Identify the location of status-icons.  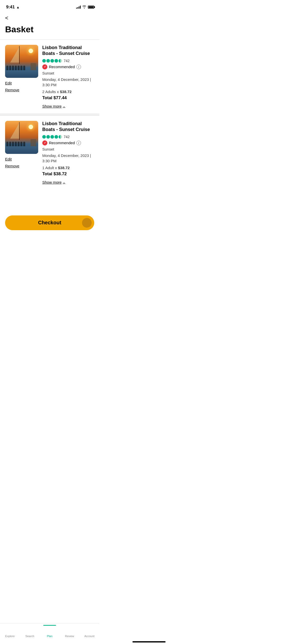
(85, 7).